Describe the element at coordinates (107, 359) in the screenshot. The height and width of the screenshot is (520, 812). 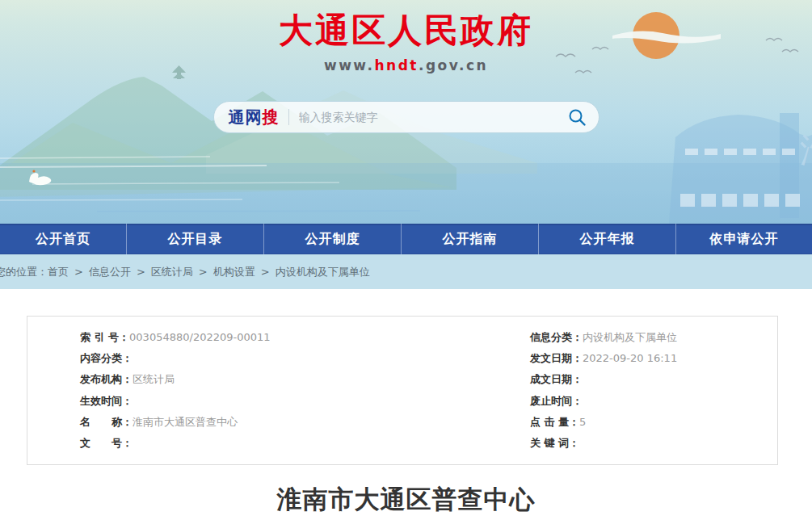
I see `meta-label: 内容分类：` at that location.